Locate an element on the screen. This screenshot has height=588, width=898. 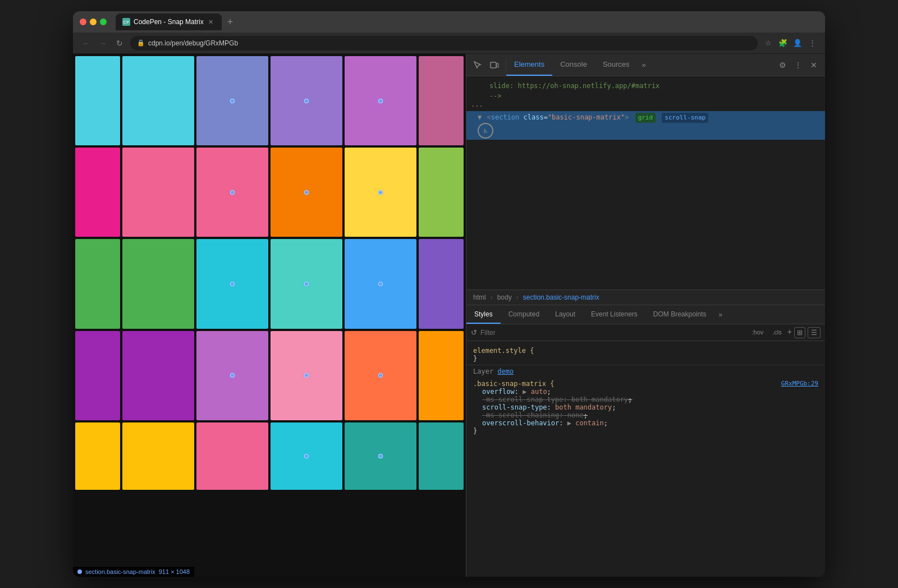
refresh-filter-icon: ↺ is located at coordinates (474, 332).